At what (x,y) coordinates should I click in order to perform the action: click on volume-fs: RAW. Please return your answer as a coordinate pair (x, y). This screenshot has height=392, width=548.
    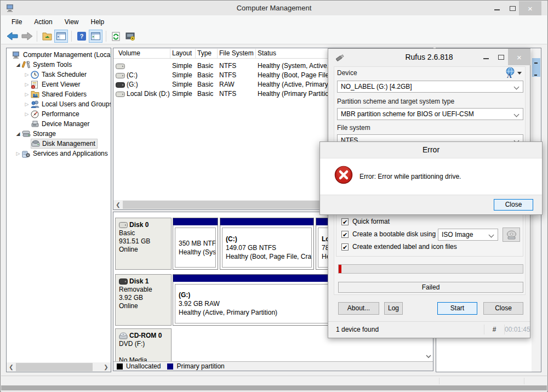
    Looking at the image, I should click on (227, 84).